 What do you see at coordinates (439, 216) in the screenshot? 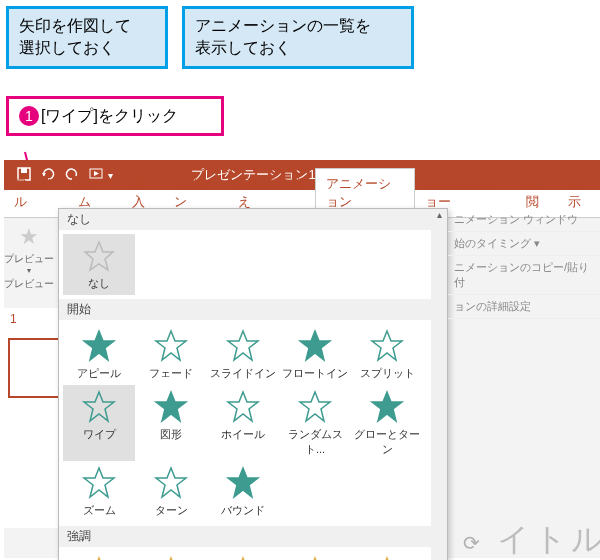
I see `scroll-up-icon: ▴` at bounding box center [439, 216].